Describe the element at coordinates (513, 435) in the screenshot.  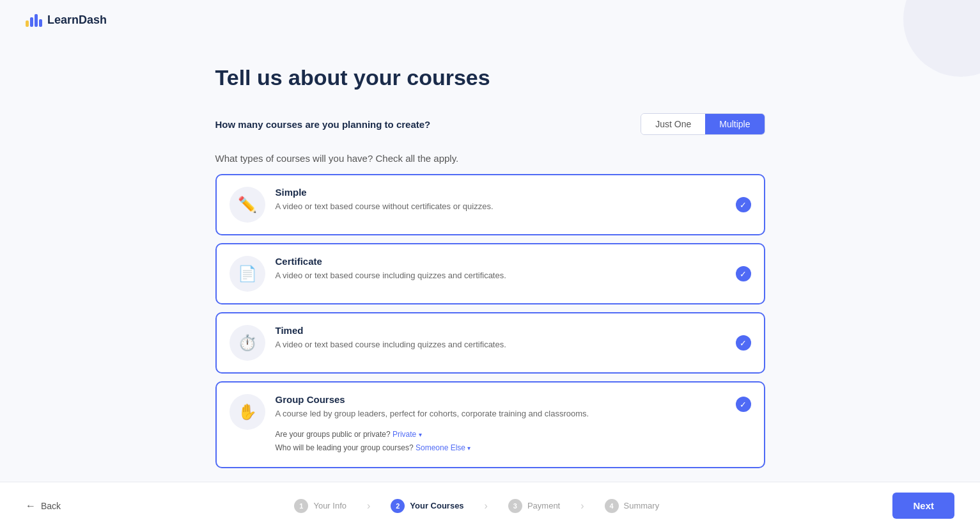
I see `group-public-question: Are your groups public or private? Priva…` at that location.